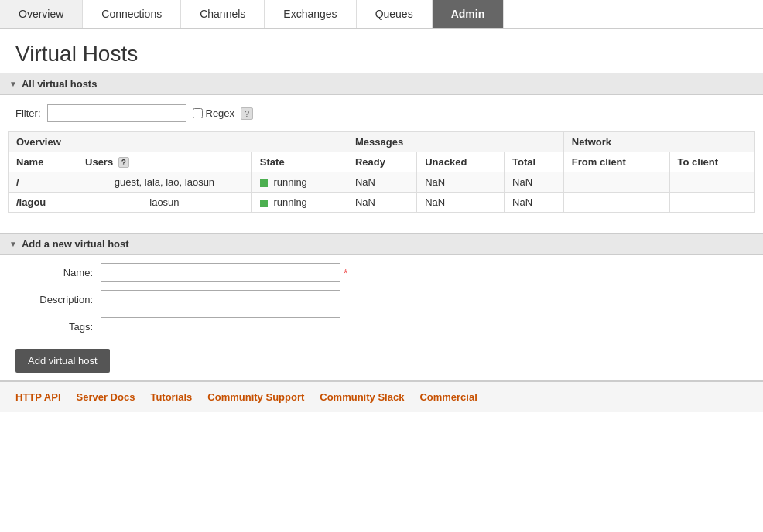 This screenshot has height=532, width=763. I want to click on nav-connections: Connections, so click(132, 14).